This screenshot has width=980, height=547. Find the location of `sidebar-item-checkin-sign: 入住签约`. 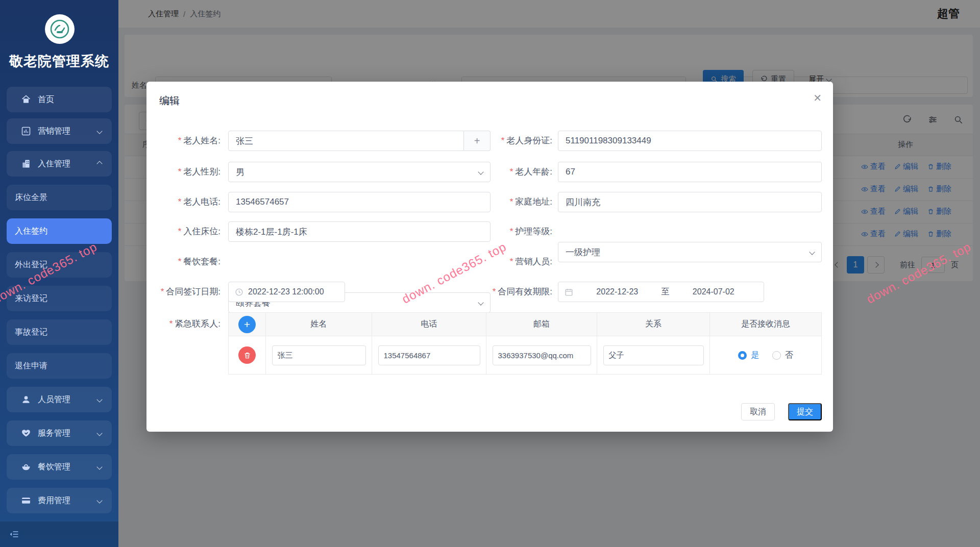

sidebar-item-checkin-sign: 入住签约 is located at coordinates (59, 231).